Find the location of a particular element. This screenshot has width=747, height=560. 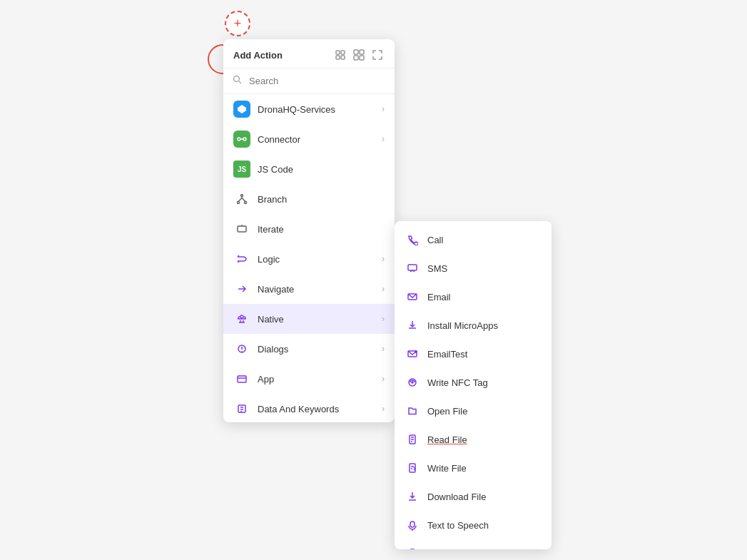

dronahq-label: DronaHQ-Services is located at coordinates (316, 110).